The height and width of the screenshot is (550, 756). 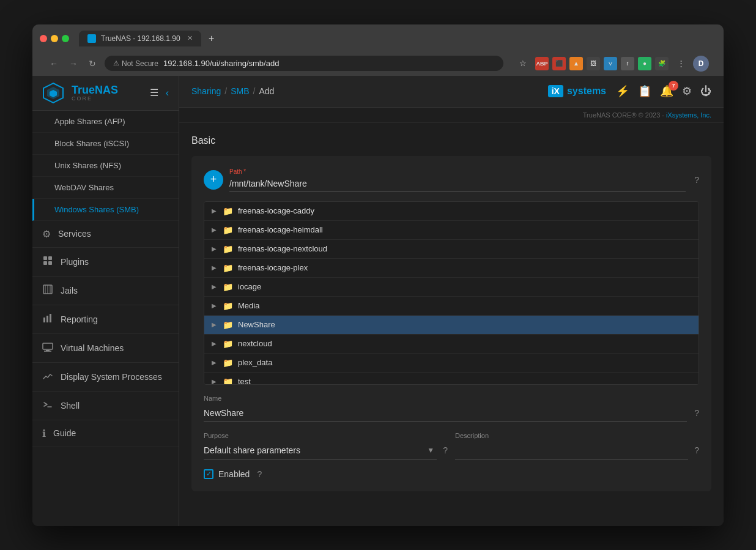 I want to click on ext-4: V, so click(x=610, y=64).